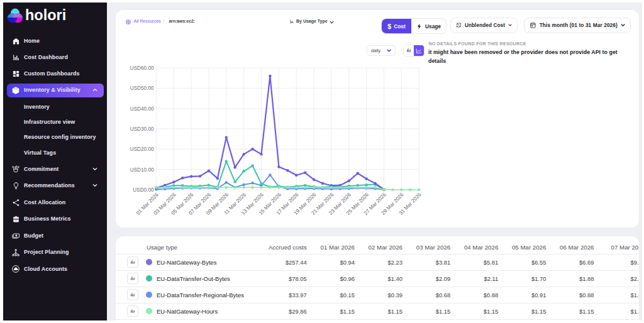  Describe the element at coordinates (142, 88) in the screenshot. I see `svg-text: USD50.00` at that location.